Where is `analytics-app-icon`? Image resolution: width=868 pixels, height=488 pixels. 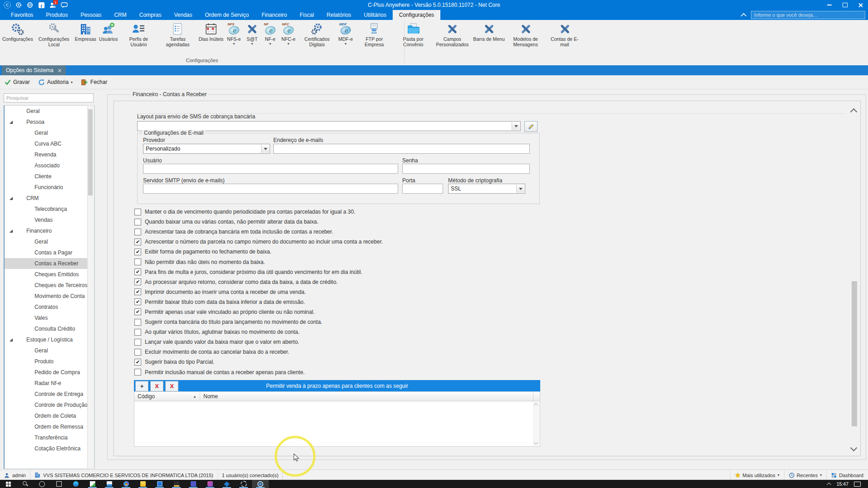
analytics-app-icon is located at coordinates (109, 484).